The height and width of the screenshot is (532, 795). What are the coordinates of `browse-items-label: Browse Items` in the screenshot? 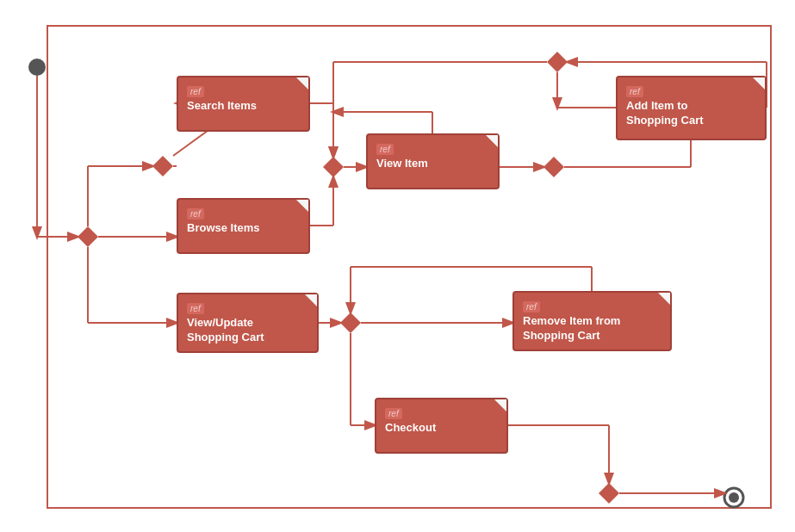 It's located at (243, 229).